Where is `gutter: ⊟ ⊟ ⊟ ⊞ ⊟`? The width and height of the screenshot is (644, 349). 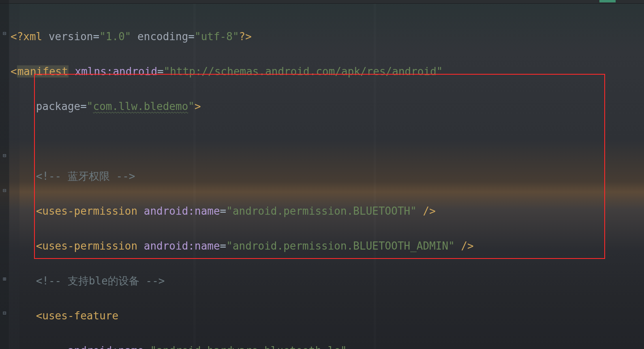
gutter: ⊟ ⊟ ⊟ ⊞ ⊟ is located at coordinates (5, 174).